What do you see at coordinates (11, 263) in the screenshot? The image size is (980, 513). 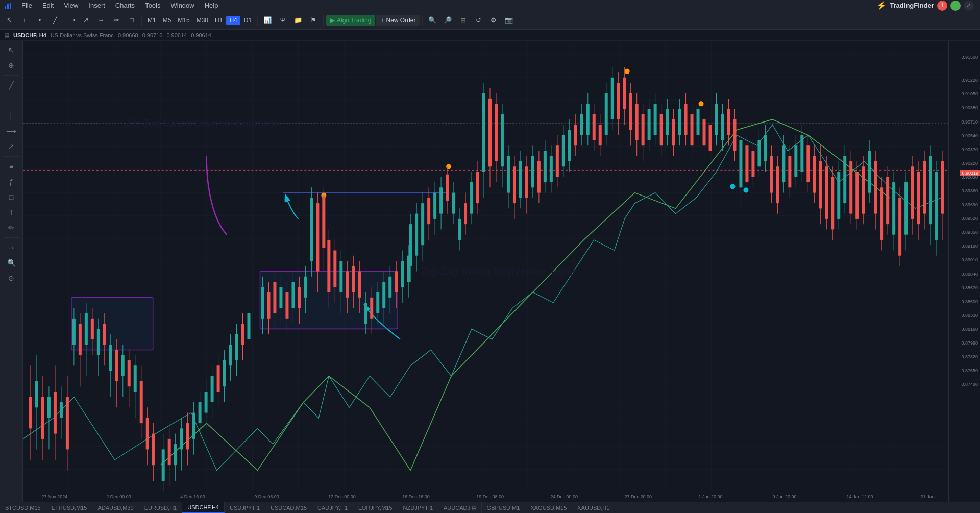 I see `lt-zoom: 🔍` at bounding box center [11, 263].